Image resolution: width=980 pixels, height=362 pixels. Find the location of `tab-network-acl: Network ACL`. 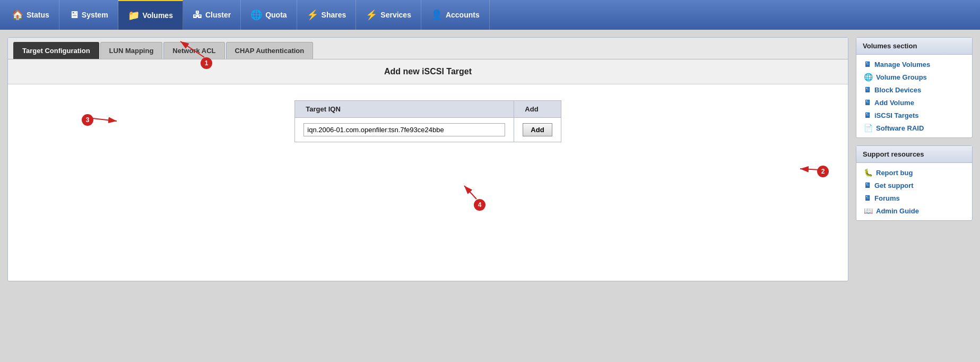

tab-network-acl: Network ACL is located at coordinates (194, 50).